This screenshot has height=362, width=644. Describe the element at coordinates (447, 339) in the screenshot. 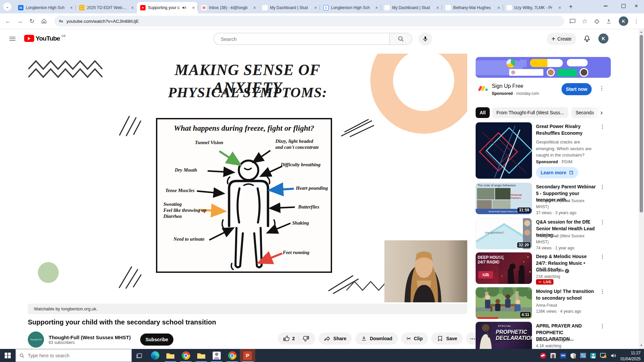

I see `save-button: Save` at that location.